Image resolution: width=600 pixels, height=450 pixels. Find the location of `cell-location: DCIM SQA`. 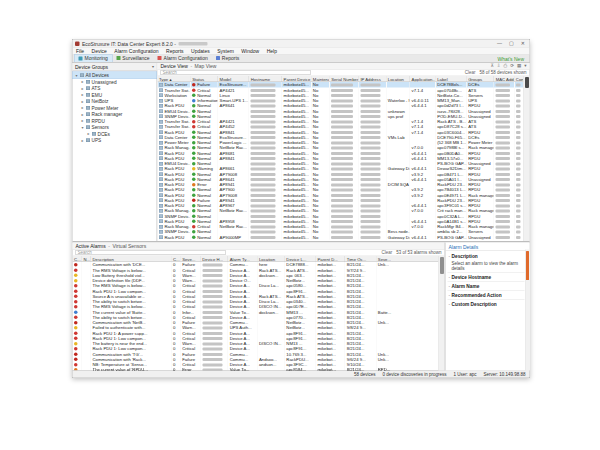

cell-location: DCIM SQA is located at coordinates (398, 184).